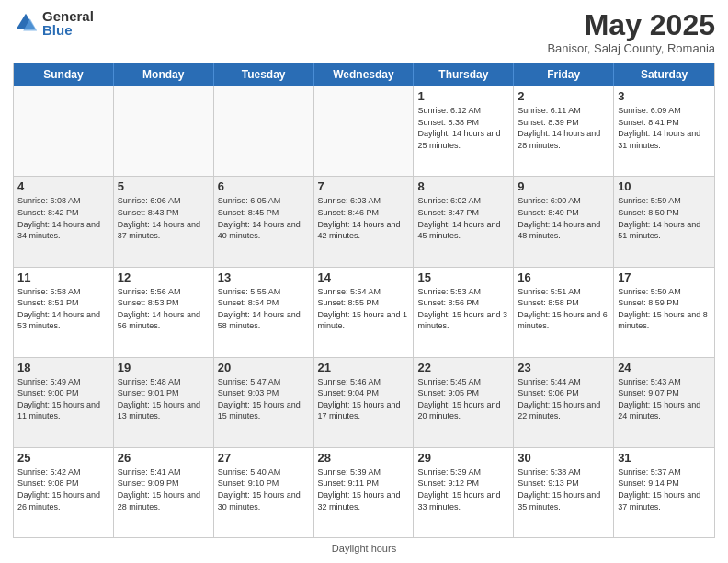 The width and height of the screenshot is (728, 563). I want to click on cal-cell-2-1: 12Sunrise: 5:56 AM Sunset: 8:53 PM Dayli…, so click(164, 313).